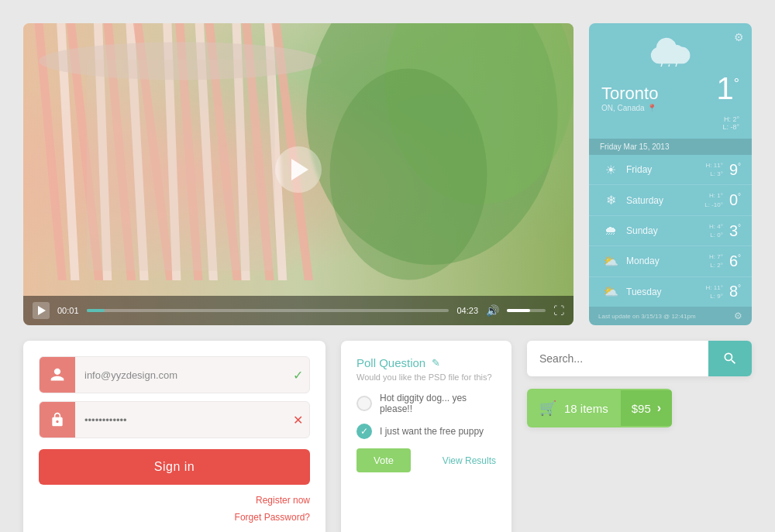  What do you see at coordinates (668, 261) in the screenshot?
I see `weather-day-name-3: Monday` at bounding box center [668, 261].